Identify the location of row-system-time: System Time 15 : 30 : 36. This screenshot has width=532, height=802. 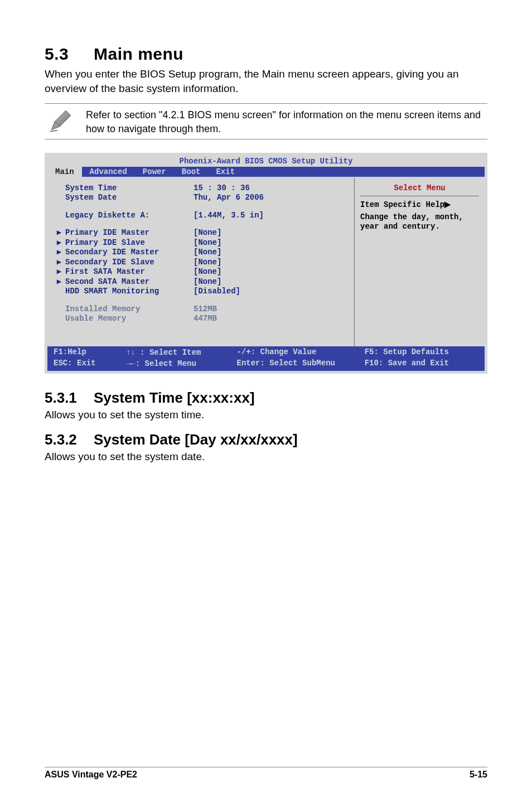
(204, 189).